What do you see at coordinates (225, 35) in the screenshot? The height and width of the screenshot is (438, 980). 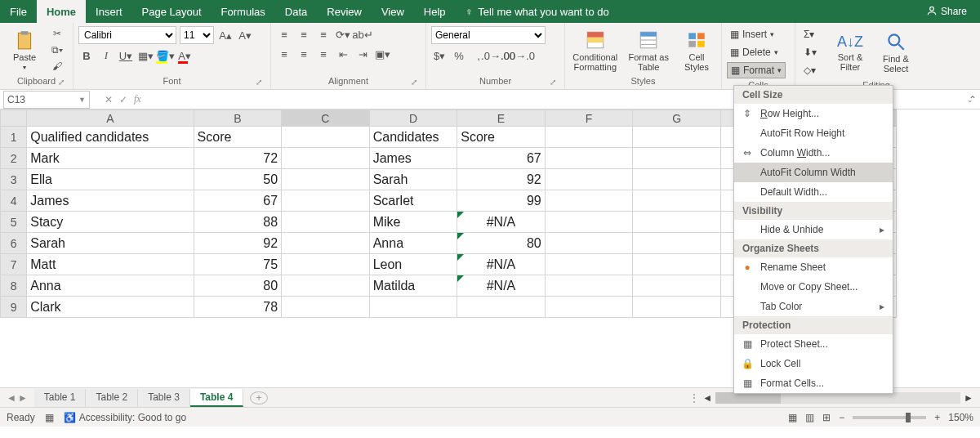 I see `increase-font-icon: A▴` at bounding box center [225, 35].